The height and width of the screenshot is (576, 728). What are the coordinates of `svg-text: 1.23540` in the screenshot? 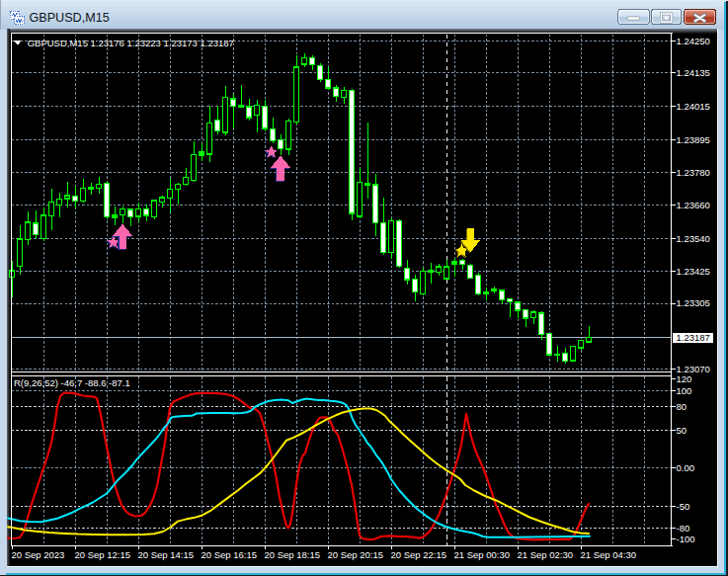 It's located at (693, 239).